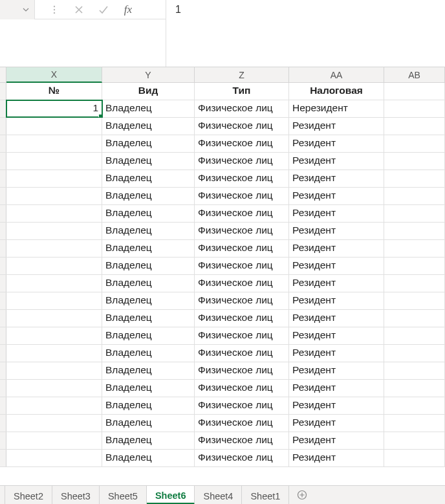 The width and height of the screenshot is (445, 504). What do you see at coordinates (415, 75) in the screenshot?
I see `column-header-AB: AB` at bounding box center [415, 75].